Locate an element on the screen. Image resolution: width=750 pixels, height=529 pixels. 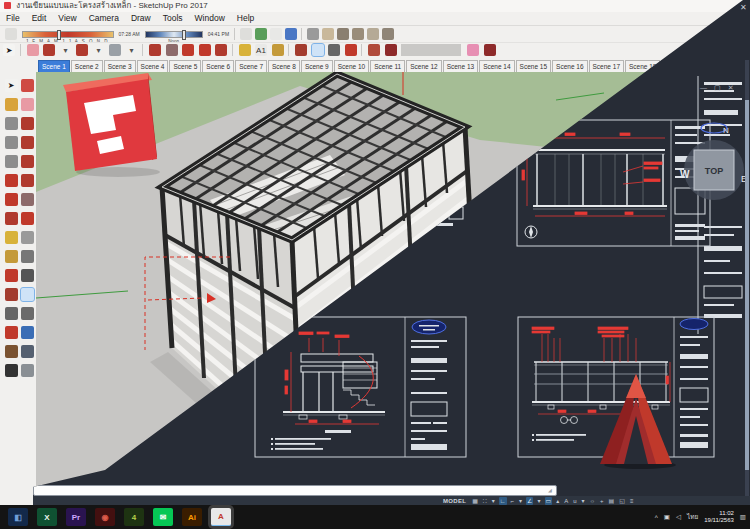
close-icon: ✕ is located at coordinates (744, 8).